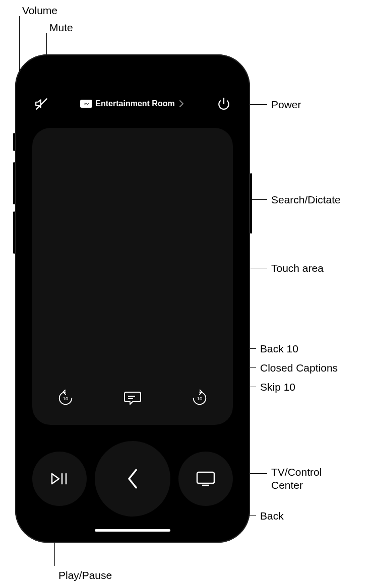 The height and width of the screenshot is (588, 373). Describe the element at coordinates (181, 104) in the screenshot. I see `chevron-right-icon` at that location.